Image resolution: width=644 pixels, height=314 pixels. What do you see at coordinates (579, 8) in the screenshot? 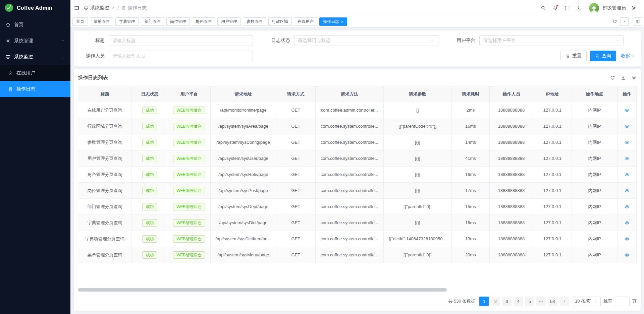
I see `translate-icon: 文A` at bounding box center [579, 8].